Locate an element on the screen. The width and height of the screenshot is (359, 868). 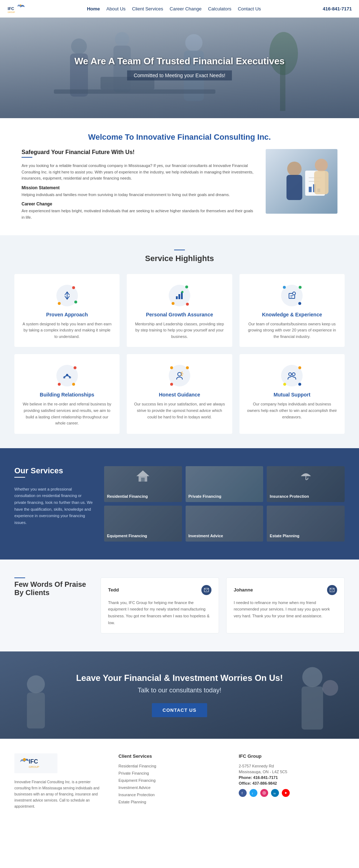
personal-growth-icon is located at coordinates (180, 296).